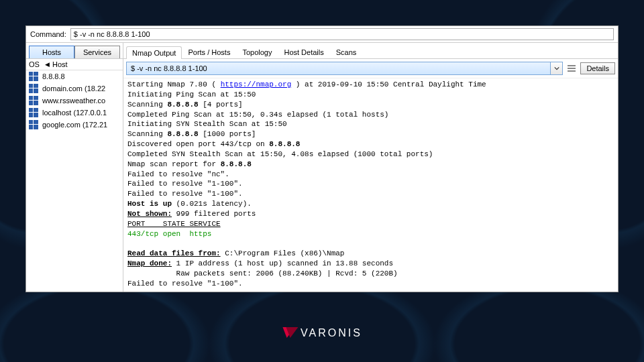 The image size is (644, 362). Describe the element at coordinates (97, 52) in the screenshot. I see `tab-services: Services` at that location.